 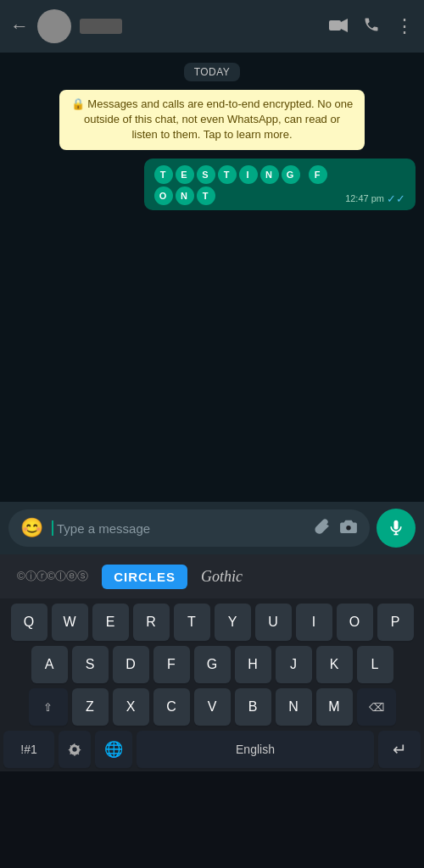 What do you see at coordinates (293, 707) in the screenshot?
I see `key-N: N` at bounding box center [293, 707].